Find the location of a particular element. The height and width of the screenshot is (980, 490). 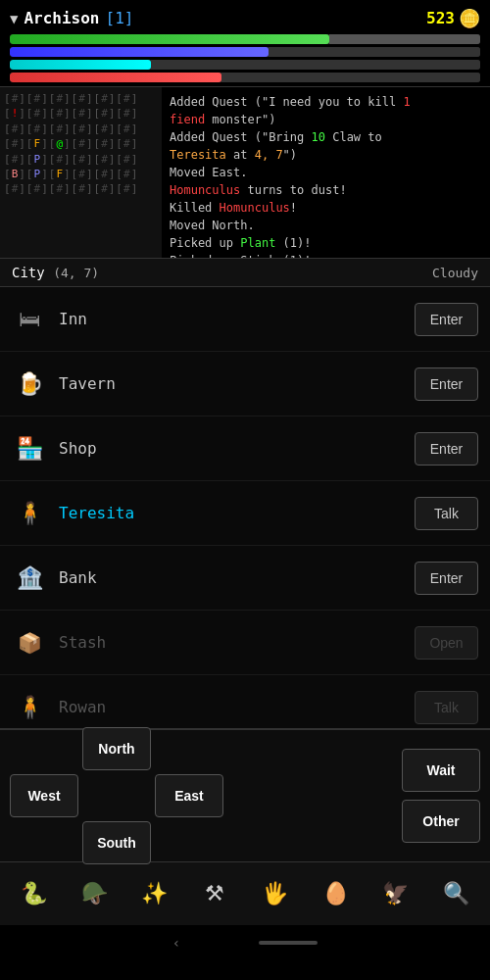

teresita-talk-button: Talk is located at coordinates (447, 514).